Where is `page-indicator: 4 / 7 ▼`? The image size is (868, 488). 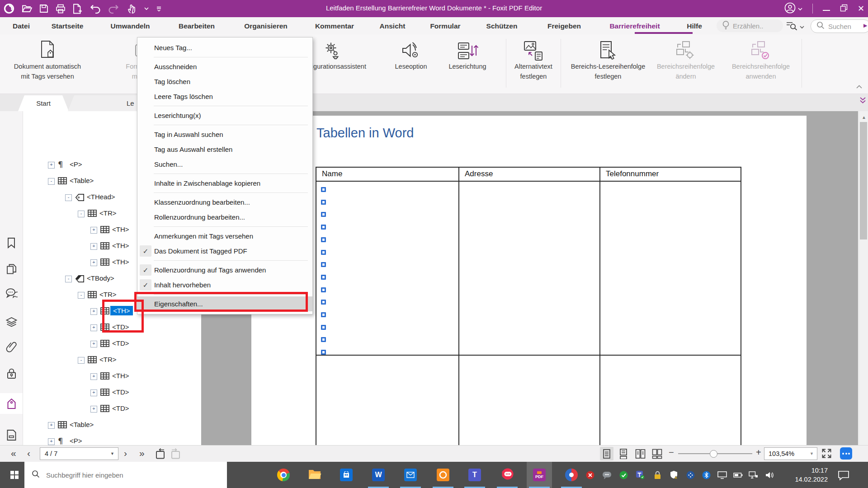
page-indicator: 4 / 7 ▼ is located at coordinates (79, 454).